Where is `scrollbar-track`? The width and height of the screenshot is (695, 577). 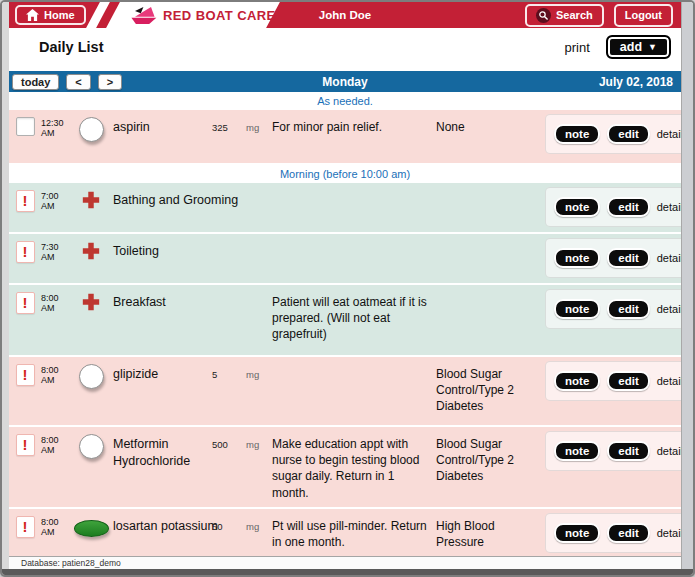 scrollbar-track is located at coordinates (687, 286).